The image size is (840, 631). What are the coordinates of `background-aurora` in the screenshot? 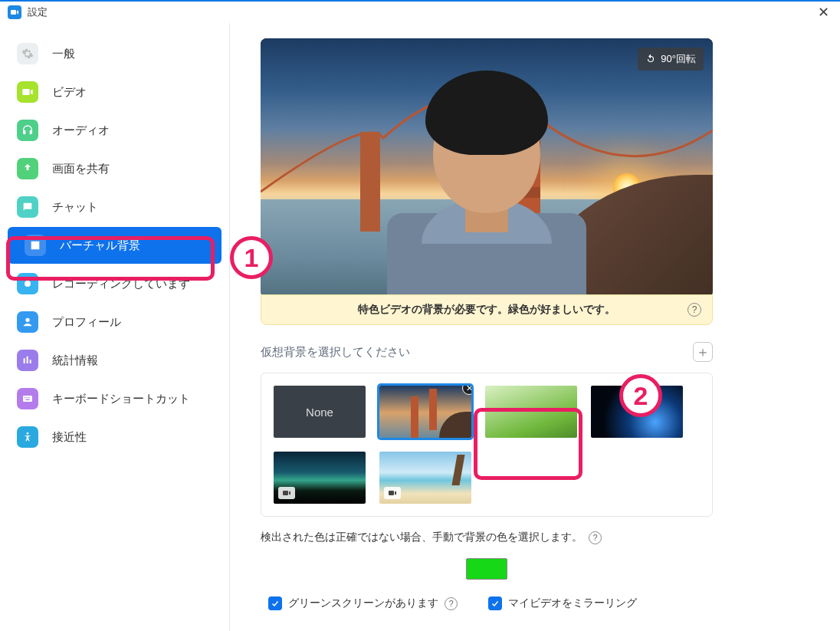 It's located at (320, 478).